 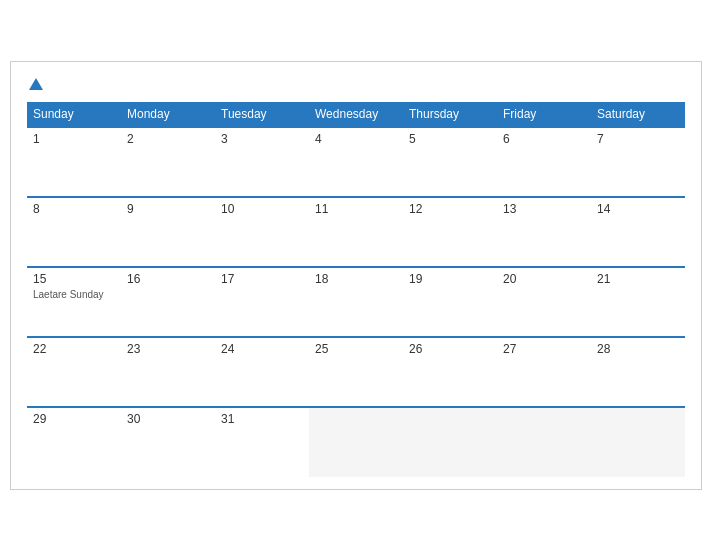 I want to click on calendar-day-cell: 13, so click(x=544, y=232).